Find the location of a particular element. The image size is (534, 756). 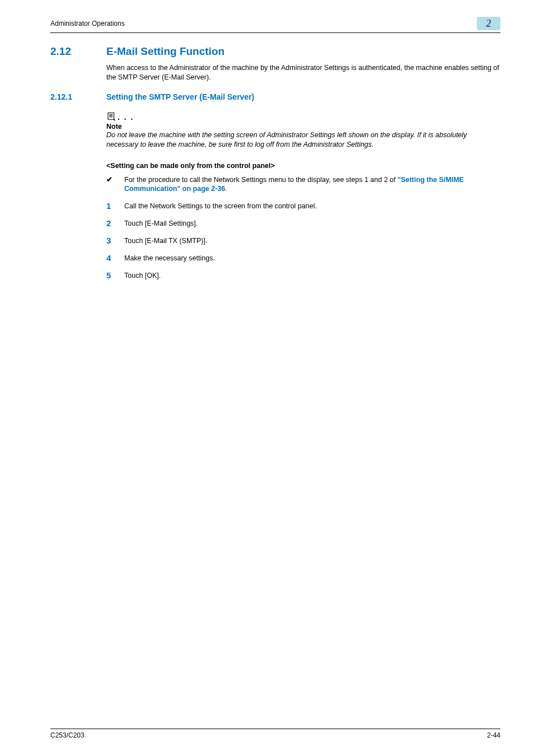

header-rule is located at coordinates (275, 32).